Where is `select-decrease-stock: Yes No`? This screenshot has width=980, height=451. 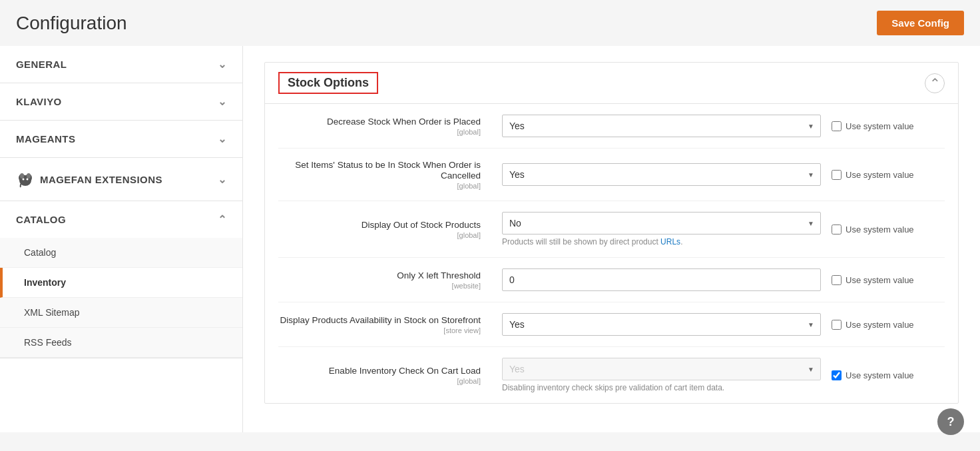 select-decrease-stock: Yes No is located at coordinates (662, 126).